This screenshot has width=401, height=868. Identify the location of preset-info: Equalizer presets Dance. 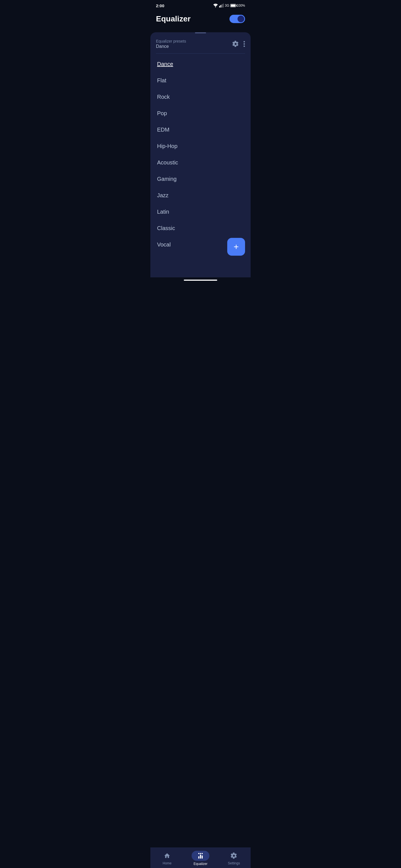
(171, 44).